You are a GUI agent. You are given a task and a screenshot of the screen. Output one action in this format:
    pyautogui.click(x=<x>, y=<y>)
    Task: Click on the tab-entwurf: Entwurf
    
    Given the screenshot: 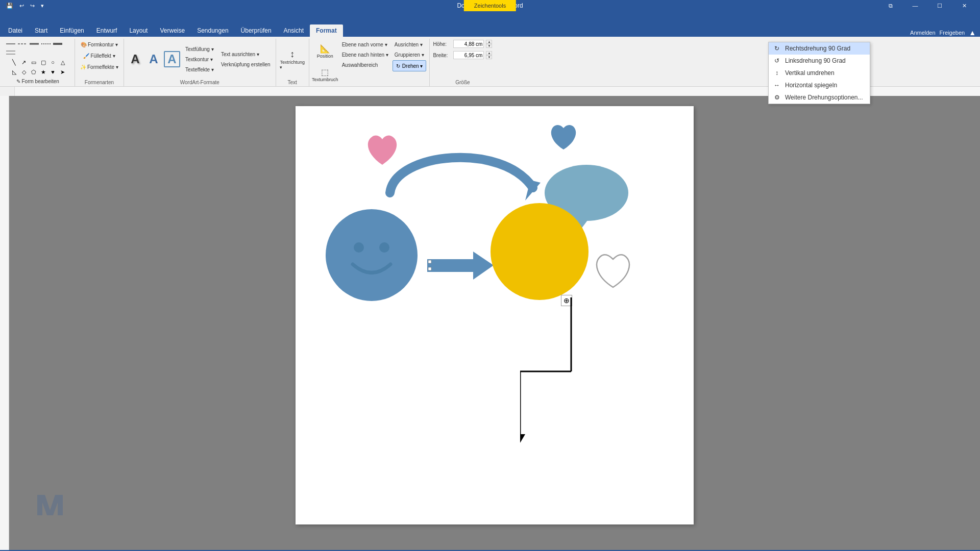 What is the action you would take?
    pyautogui.click(x=107, y=31)
    